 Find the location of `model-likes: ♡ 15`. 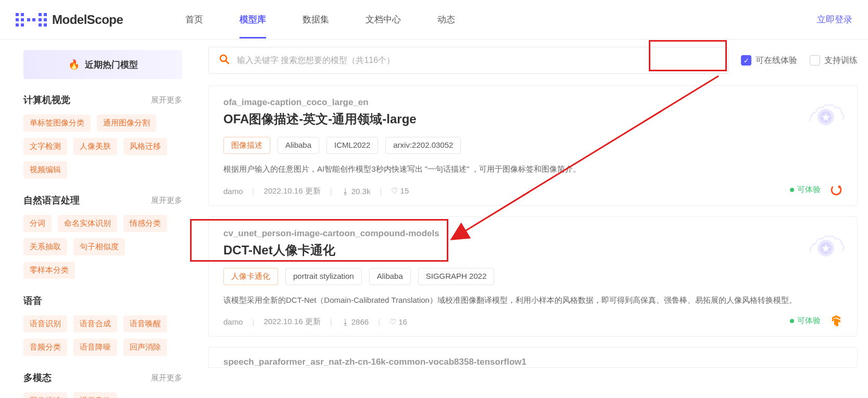

model-likes: ♡ 15 is located at coordinates (400, 191).